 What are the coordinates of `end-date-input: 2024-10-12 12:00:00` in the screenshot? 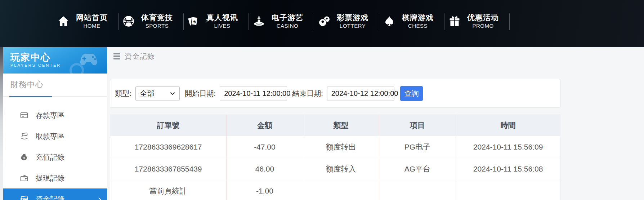 It's located at (361, 94).